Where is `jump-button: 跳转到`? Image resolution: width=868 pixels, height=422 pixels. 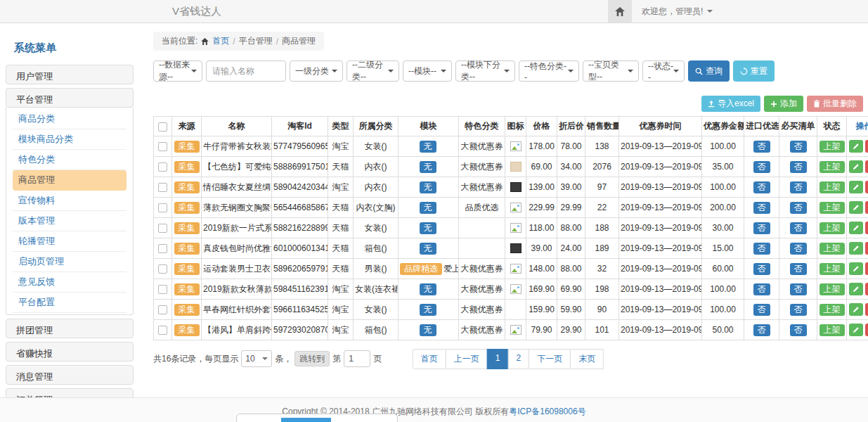
jump-button: 跳转到 is located at coordinates (312, 359).